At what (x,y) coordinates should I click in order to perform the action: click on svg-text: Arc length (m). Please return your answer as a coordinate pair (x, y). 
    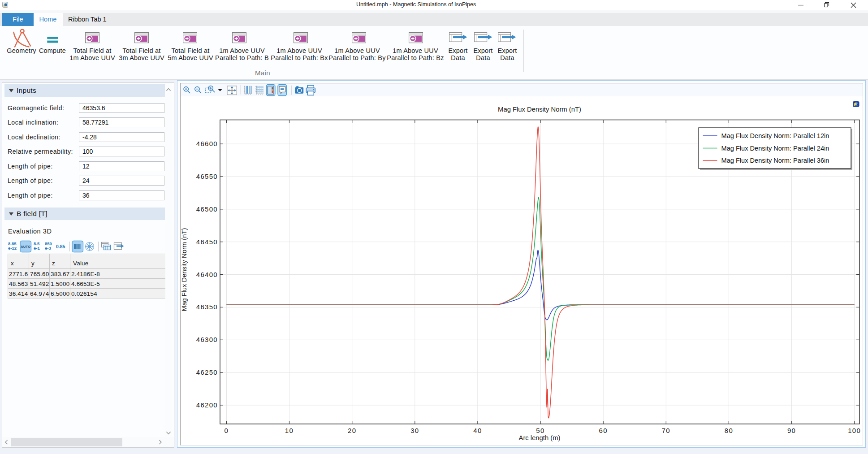
    Looking at the image, I should click on (540, 438).